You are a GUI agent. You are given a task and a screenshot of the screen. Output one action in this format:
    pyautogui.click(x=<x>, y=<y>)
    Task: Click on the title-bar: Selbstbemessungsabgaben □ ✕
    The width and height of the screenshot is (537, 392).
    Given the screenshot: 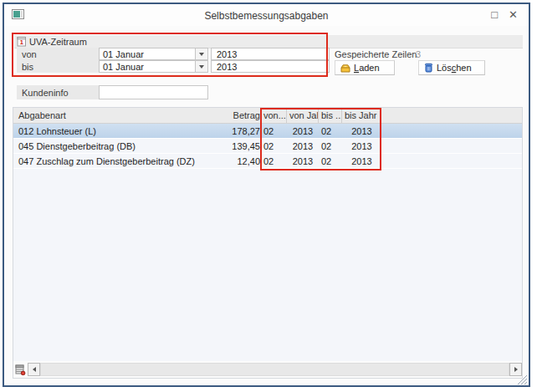 What is the action you would take?
    pyautogui.click(x=266, y=15)
    